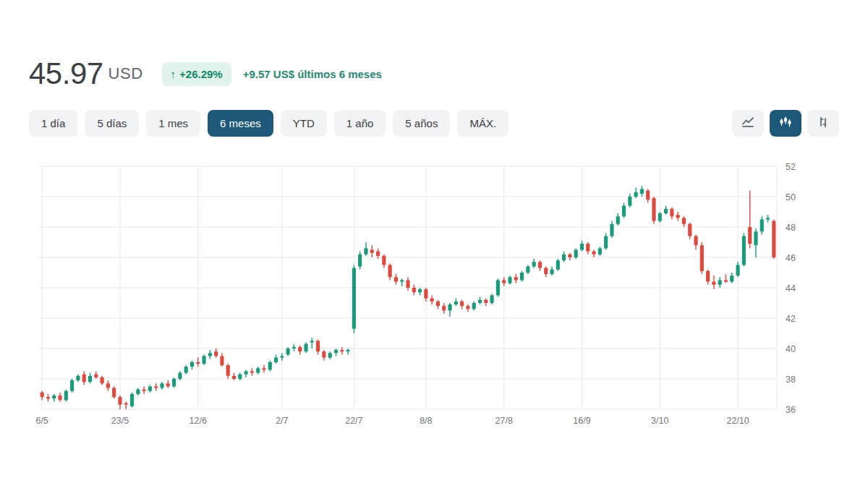 This screenshot has width=868, height=488. Describe the element at coordinates (791, 197) in the screenshot. I see `svg-text: 50` at that location.